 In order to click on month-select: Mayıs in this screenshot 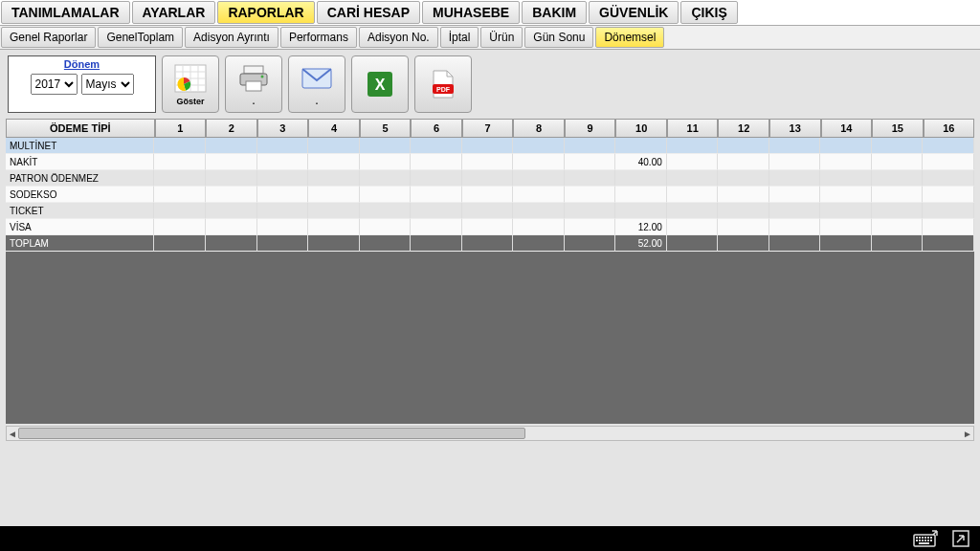, I will do `click(107, 84)`.